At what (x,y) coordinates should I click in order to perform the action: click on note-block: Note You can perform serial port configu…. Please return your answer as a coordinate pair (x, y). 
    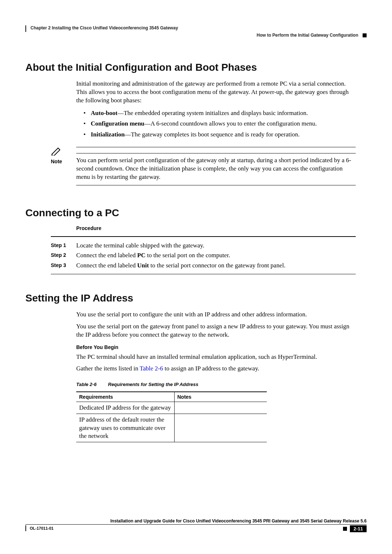
    Looking at the image, I should click on (203, 166).